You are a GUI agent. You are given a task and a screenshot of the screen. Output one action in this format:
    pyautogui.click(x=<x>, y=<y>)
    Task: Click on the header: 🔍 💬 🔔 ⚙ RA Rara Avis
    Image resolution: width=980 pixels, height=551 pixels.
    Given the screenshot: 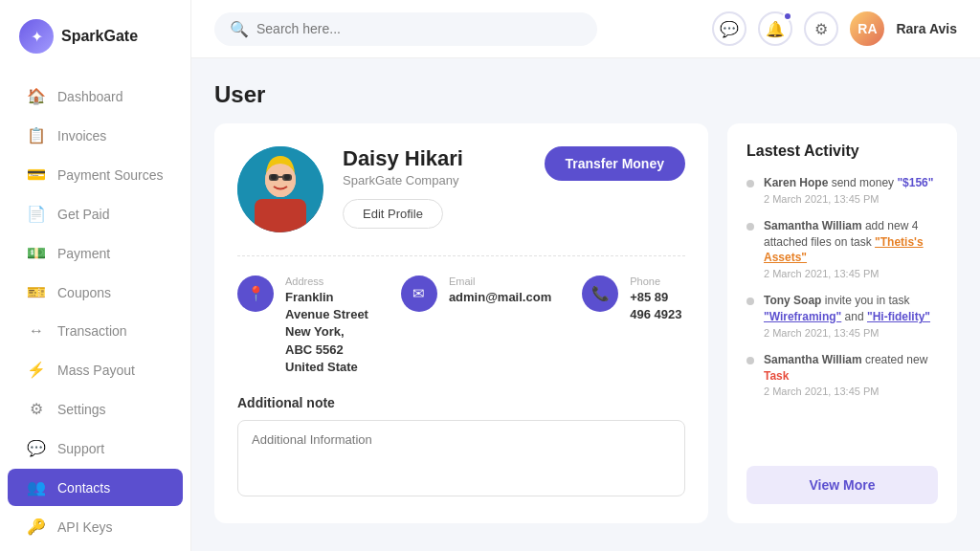 What is the action you would take?
    pyautogui.click(x=586, y=29)
    